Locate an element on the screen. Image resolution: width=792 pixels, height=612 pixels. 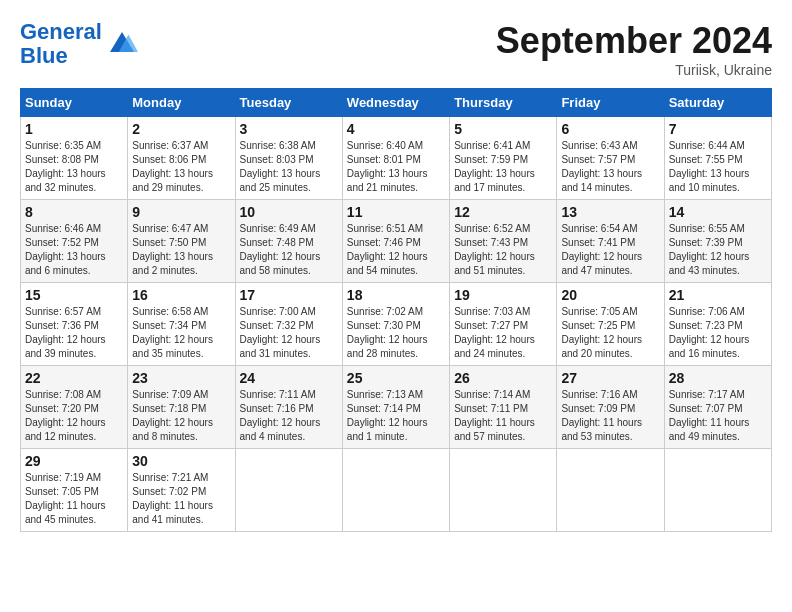
day-info: Sunrise: 6:40 AM Sunset: 8:01 PM Dayligh… is located at coordinates (396, 167).